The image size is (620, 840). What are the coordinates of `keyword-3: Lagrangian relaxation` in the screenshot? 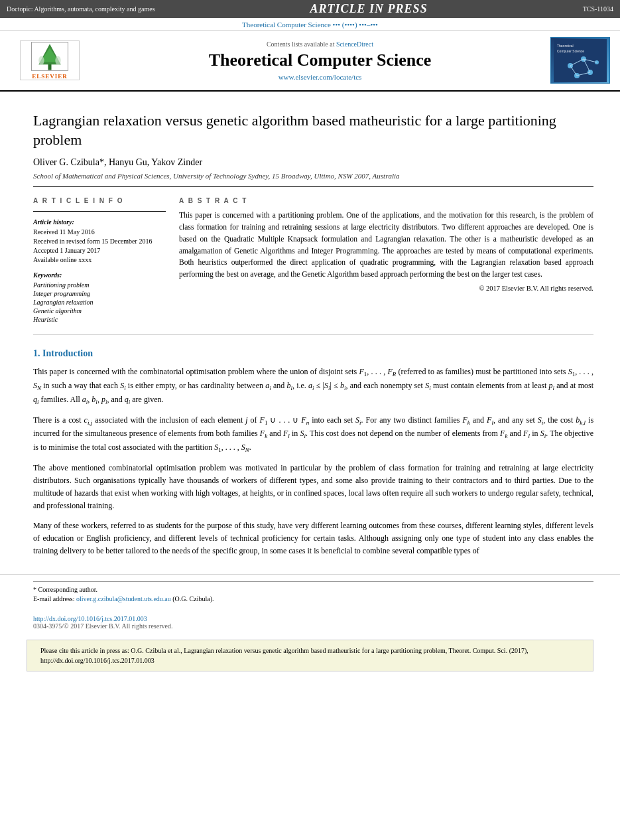 It's located at (99, 303).